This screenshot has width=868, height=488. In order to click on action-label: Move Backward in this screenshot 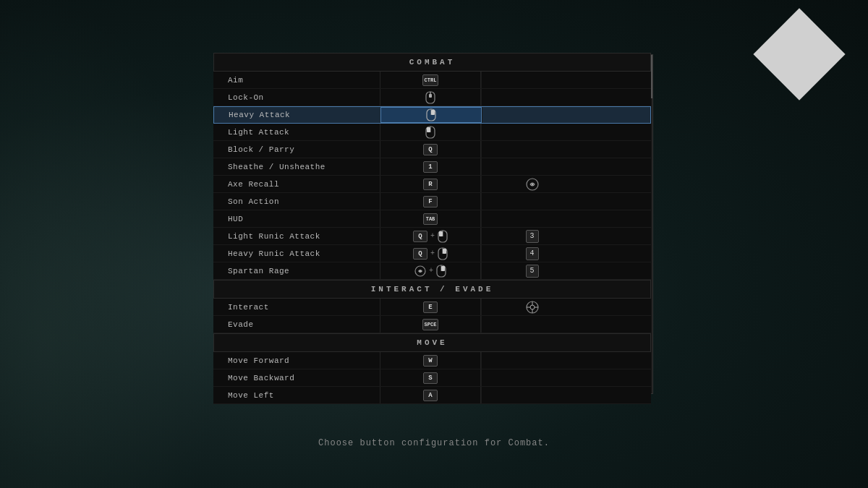, I will do `click(297, 378)`.